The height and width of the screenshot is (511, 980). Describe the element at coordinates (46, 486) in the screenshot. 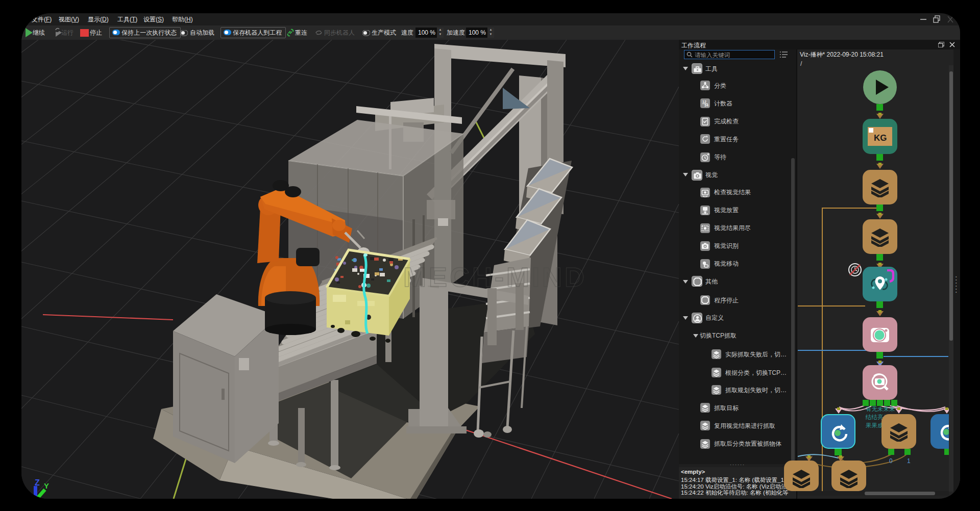

I see `svg-text: Y` at that location.